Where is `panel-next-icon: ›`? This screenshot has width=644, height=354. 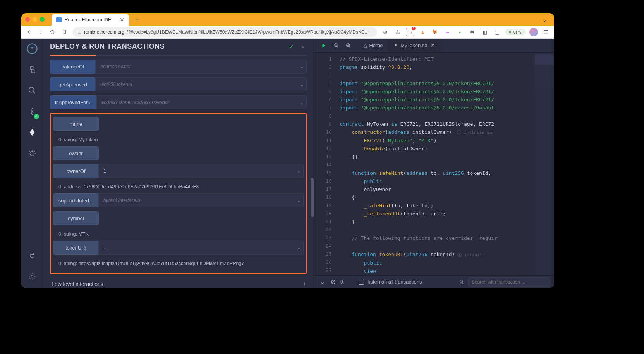 panel-next-icon: › is located at coordinates (303, 47).